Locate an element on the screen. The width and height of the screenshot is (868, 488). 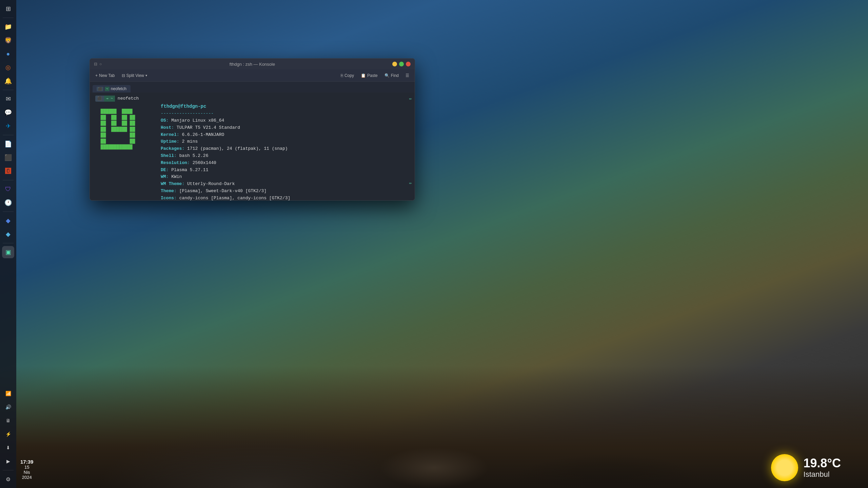
terminal-content: ⬛ ⇒ ~ neofetch ██████ ████ ██ ██ ██ ██ █… is located at coordinates (252, 146).